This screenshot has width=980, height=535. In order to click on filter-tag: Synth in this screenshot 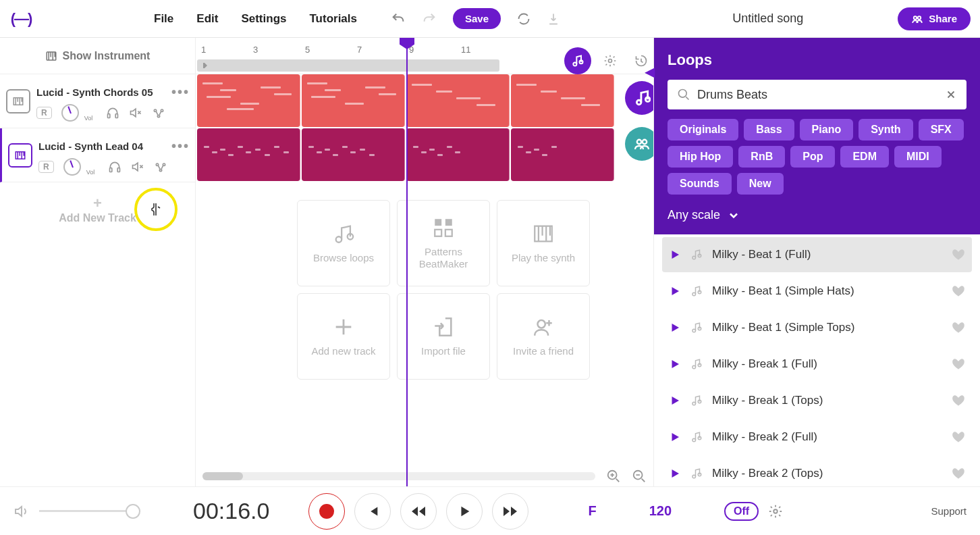, I will do `click(886, 130)`.